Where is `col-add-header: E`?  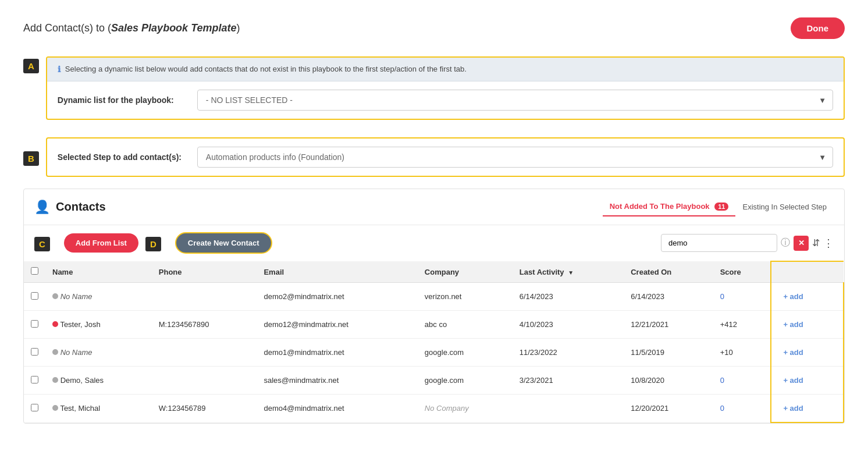
col-add-header: E is located at coordinates (807, 272).